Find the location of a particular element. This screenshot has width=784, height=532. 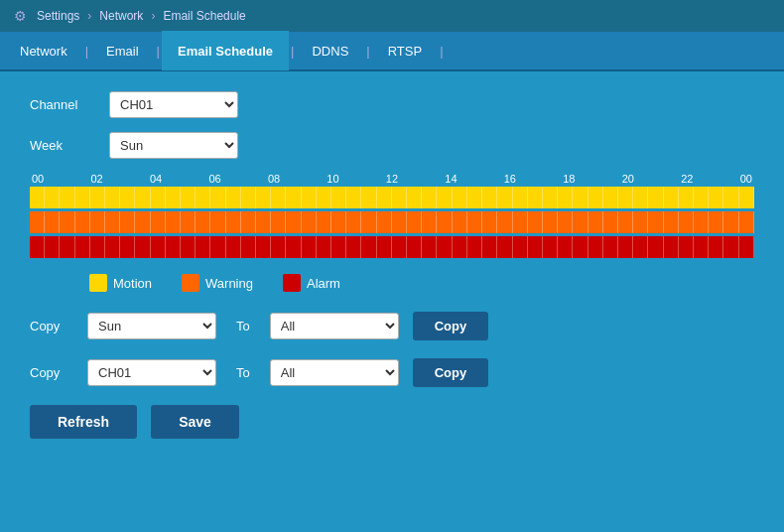

bc-email-schedule: Email Schedule is located at coordinates (204, 16).